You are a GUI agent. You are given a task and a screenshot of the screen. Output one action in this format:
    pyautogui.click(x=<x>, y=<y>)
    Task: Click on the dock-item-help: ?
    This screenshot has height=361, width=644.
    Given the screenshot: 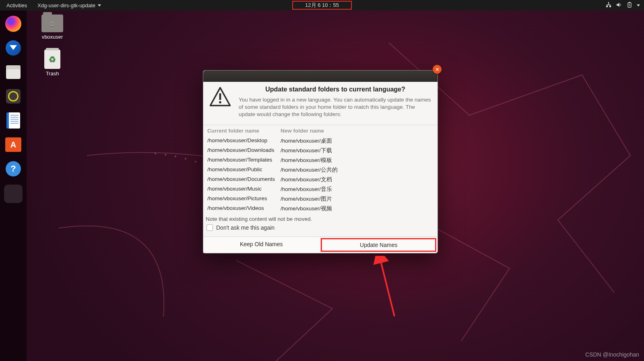 What is the action you would take?
    pyautogui.click(x=13, y=169)
    